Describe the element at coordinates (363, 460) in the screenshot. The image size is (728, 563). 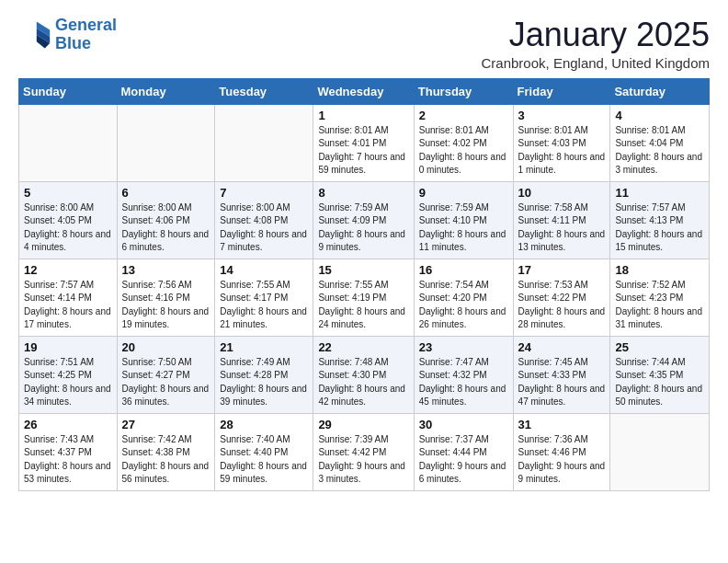
I see `day-info: Sunrise: 7:39 AM Sunset: 4:42 PM Dayligh…` at that location.